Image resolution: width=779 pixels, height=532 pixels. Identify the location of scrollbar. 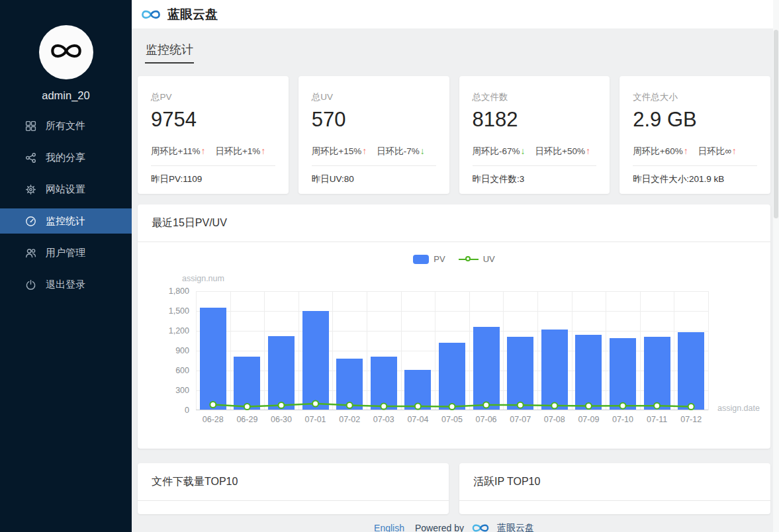
(776, 266).